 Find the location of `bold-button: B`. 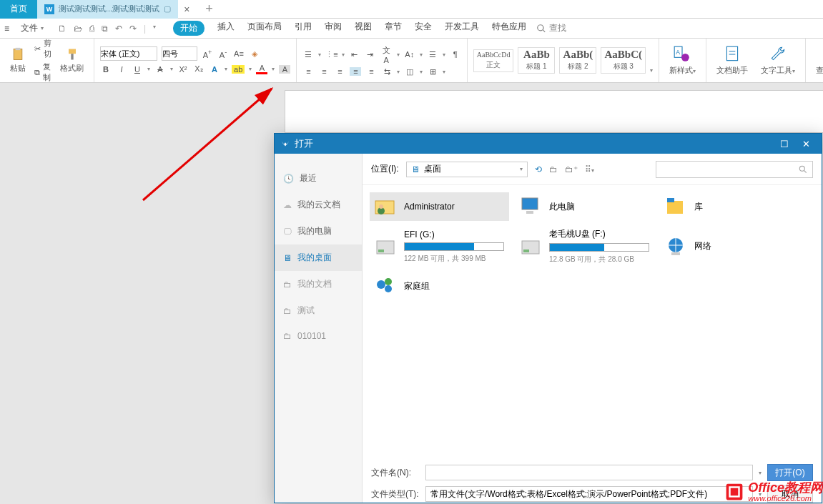

bold-button: B is located at coordinates (106, 69).